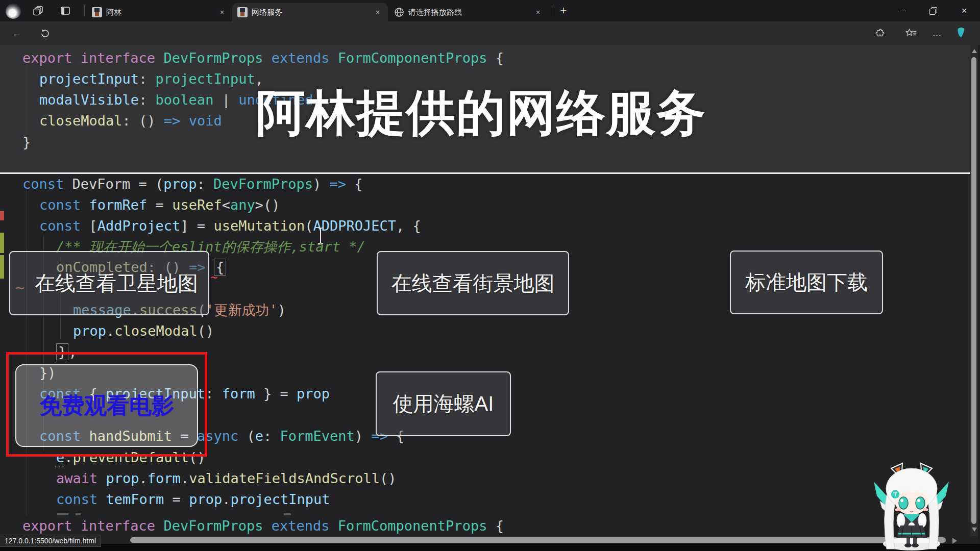 The height and width of the screenshot is (551, 980). I want to click on profile-avatar, so click(13, 11).